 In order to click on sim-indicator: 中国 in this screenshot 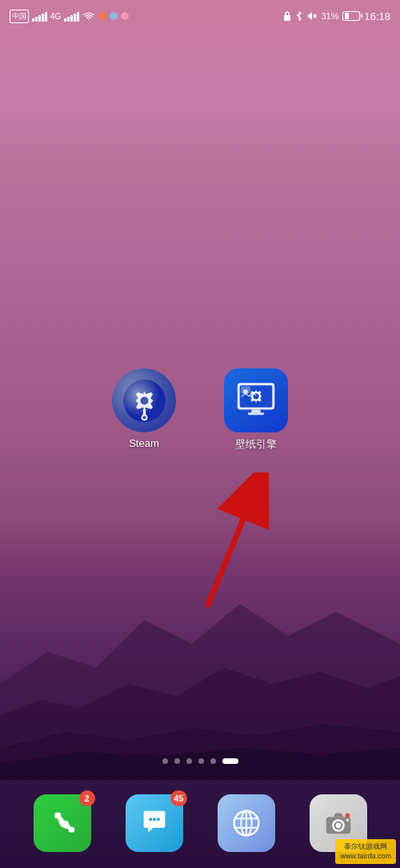, I will do `click(19, 16)`.